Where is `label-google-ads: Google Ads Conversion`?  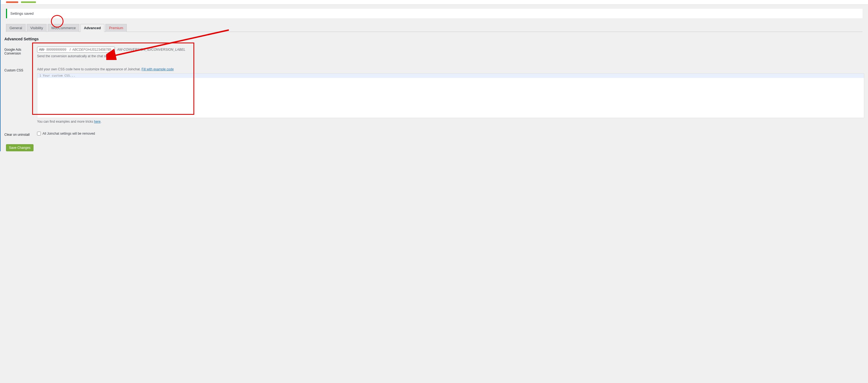 label-google-ads: Google Ads Conversion is located at coordinates (21, 52).